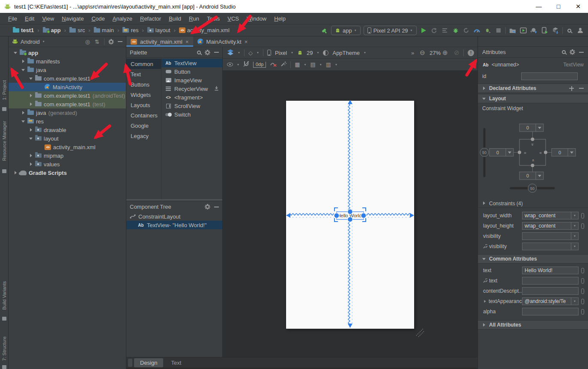 The image size is (588, 369). What do you see at coordinates (67, 87) in the screenshot?
I see `tree-item-mainactivity: MainActivity` at bounding box center [67, 87].